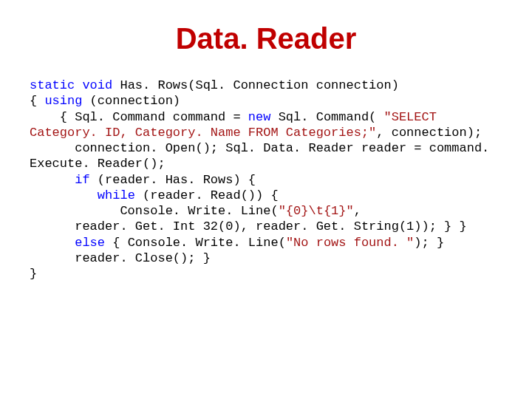  I want to click on line10c: ); }, so click(429, 242).